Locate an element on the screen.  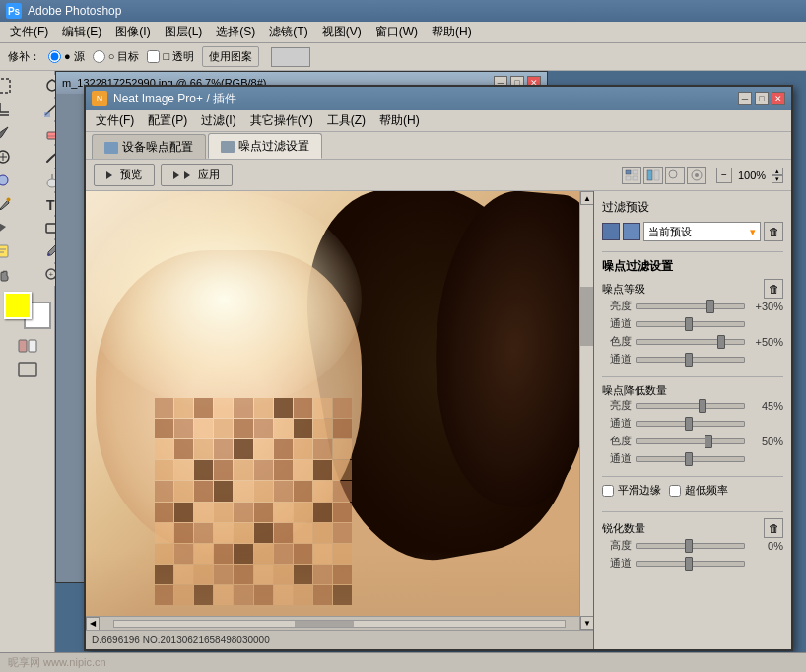
tool-hand is located at coordinates (14, 275).